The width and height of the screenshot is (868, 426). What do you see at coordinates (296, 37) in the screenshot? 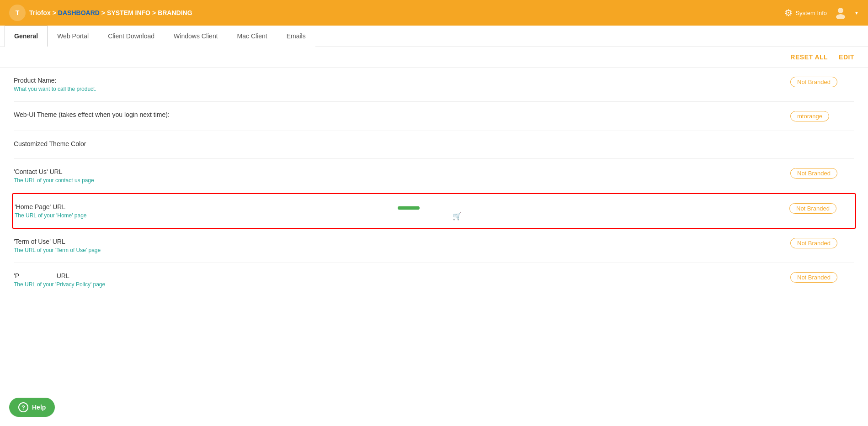
I see `tab-emails: Emails` at bounding box center [296, 37].